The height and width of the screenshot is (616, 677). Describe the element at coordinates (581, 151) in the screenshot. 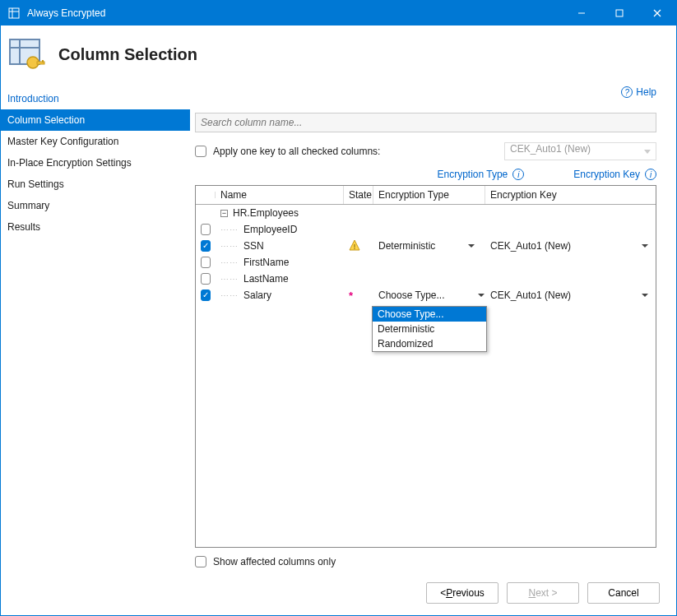

I see `apply-one-key-select: CEK_Auto1 (New)` at that location.